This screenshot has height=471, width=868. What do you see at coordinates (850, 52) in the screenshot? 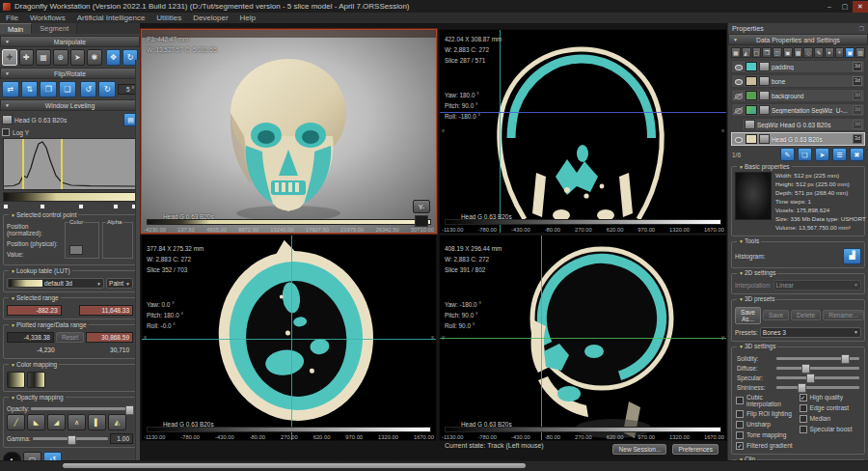
I see `active-view-icon: ▣` at bounding box center [850, 52].